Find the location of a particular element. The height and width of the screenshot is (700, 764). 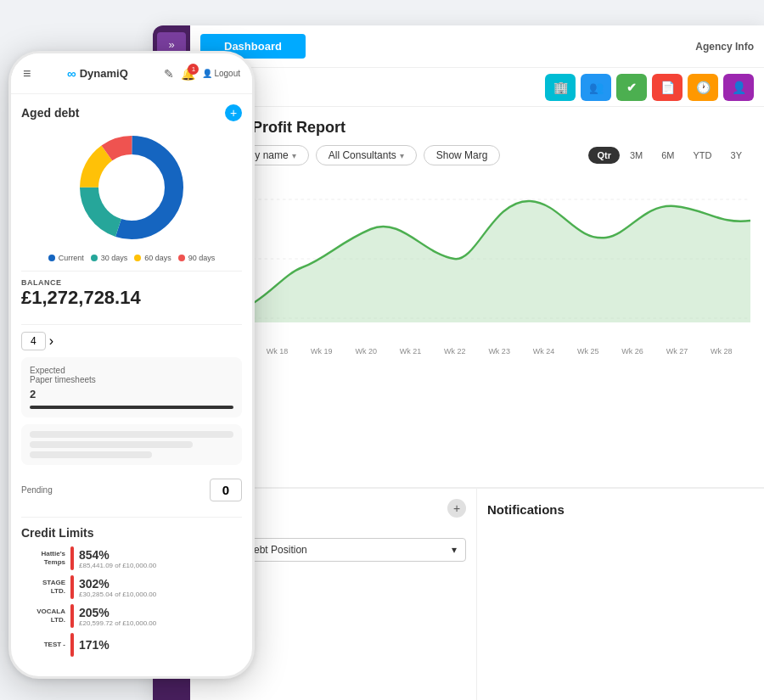

legend-label-30days: 30 days is located at coordinates (115, 258).